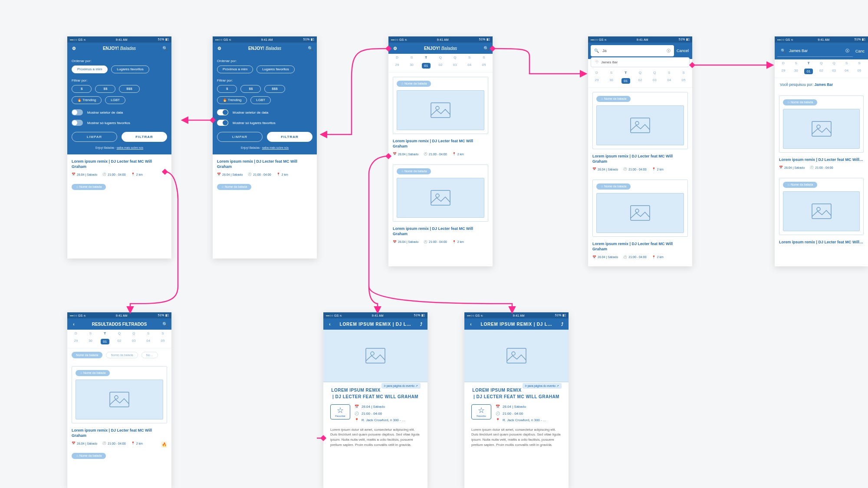 Image resolution: width=868 pixels, height=488 pixels. Describe the element at coordinates (119, 324) in the screenshot. I see `page-title: RESULTADOS FILTRADOS` at that location.